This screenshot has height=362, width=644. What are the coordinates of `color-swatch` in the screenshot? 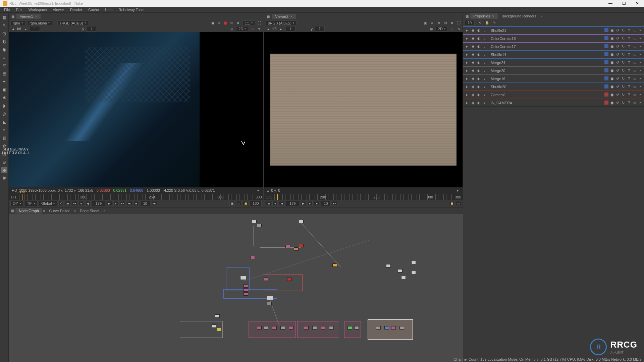 It's located at (606, 86).